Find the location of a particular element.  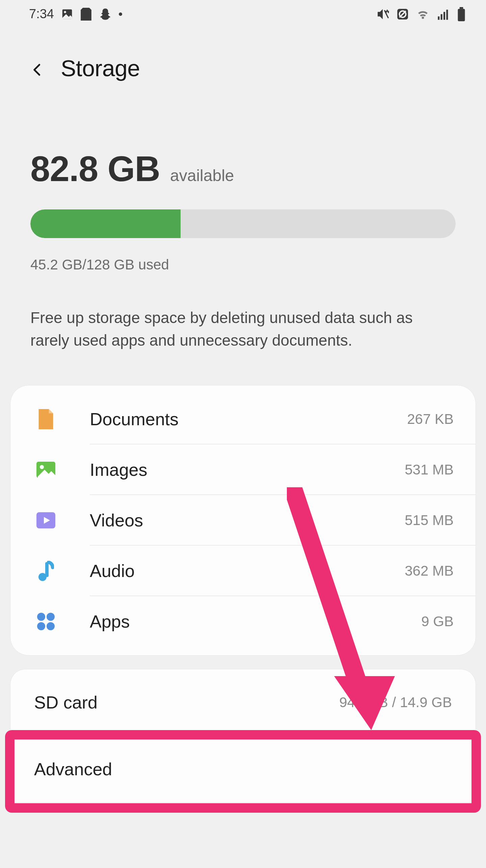

data-saver-icon is located at coordinates (403, 14).